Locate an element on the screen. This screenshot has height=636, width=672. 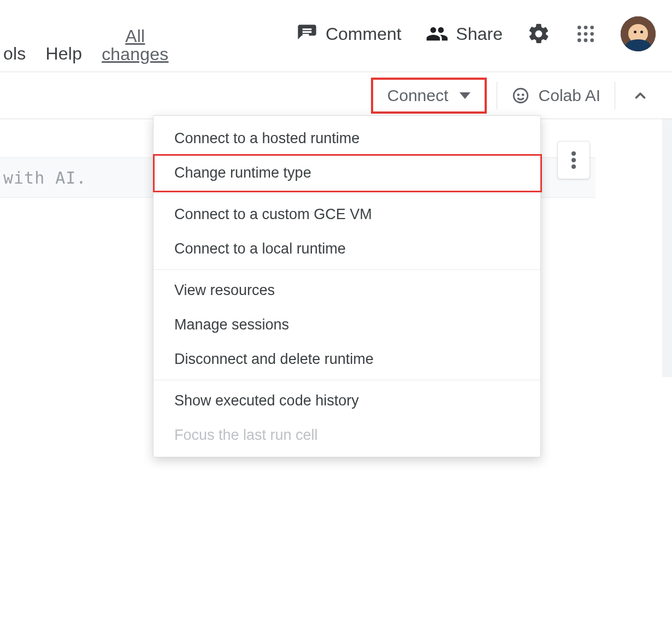
people-icon is located at coordinates (437, 34).